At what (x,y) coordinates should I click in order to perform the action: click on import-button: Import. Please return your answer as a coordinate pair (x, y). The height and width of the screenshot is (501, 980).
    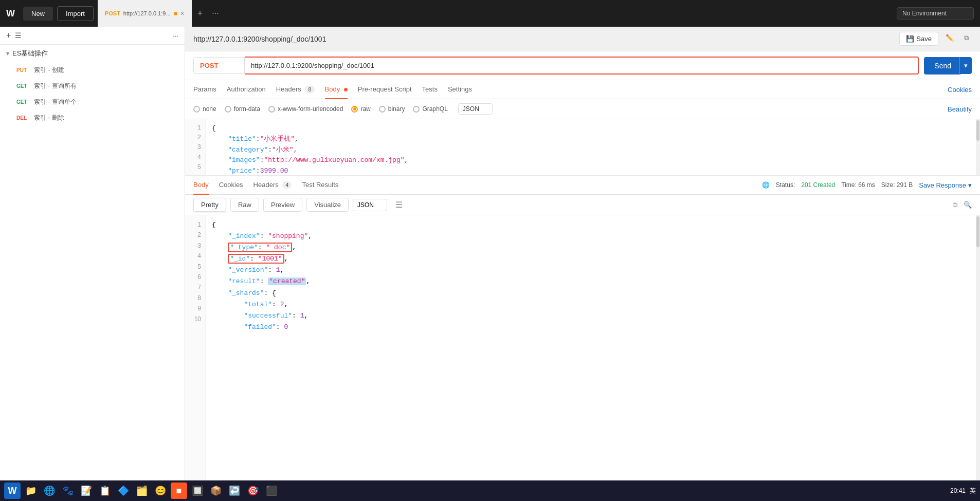
    Looking at the image, I should click on (75, 13).